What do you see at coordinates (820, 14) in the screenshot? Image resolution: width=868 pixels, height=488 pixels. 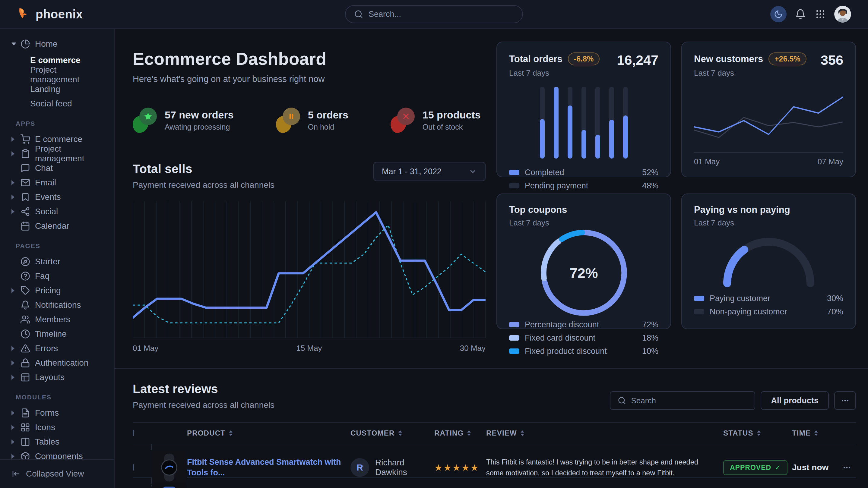 I see `grid-dots-icon` at bounding box center [820, 14].